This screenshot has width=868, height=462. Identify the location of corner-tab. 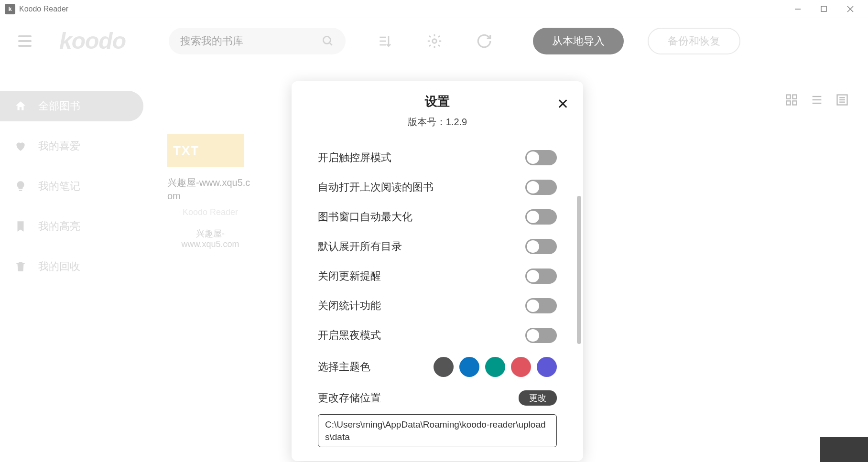
(844, 450).